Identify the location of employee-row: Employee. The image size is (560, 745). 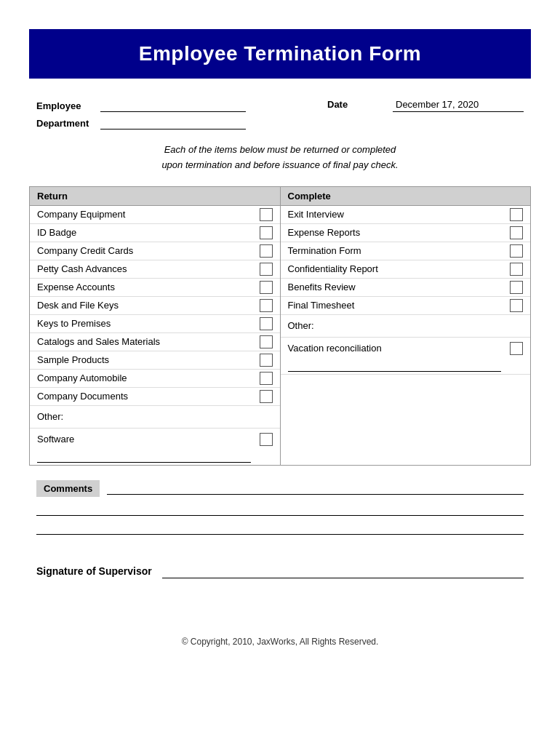
(141, 105).